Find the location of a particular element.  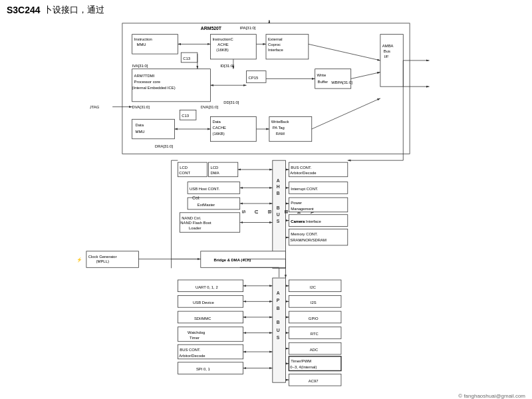

svg-text: CONT is located at coordinates (185, 173).